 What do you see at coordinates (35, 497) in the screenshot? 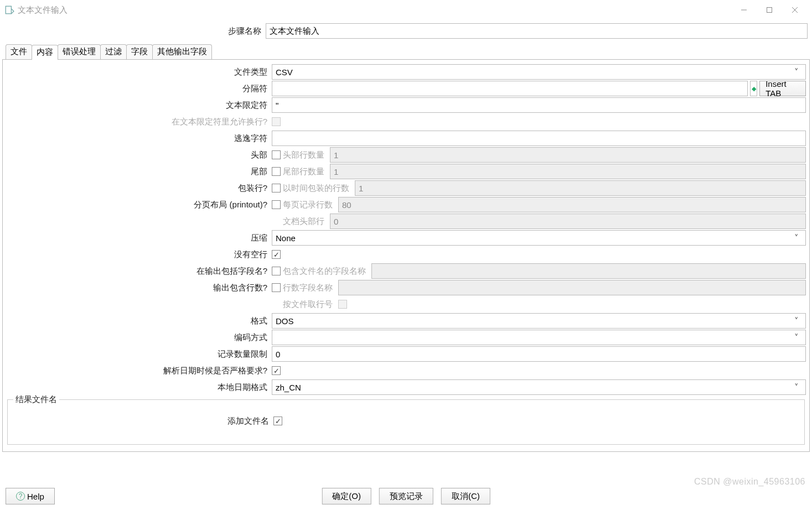
I see `help-label: Help` at bounding box center [35, 497].